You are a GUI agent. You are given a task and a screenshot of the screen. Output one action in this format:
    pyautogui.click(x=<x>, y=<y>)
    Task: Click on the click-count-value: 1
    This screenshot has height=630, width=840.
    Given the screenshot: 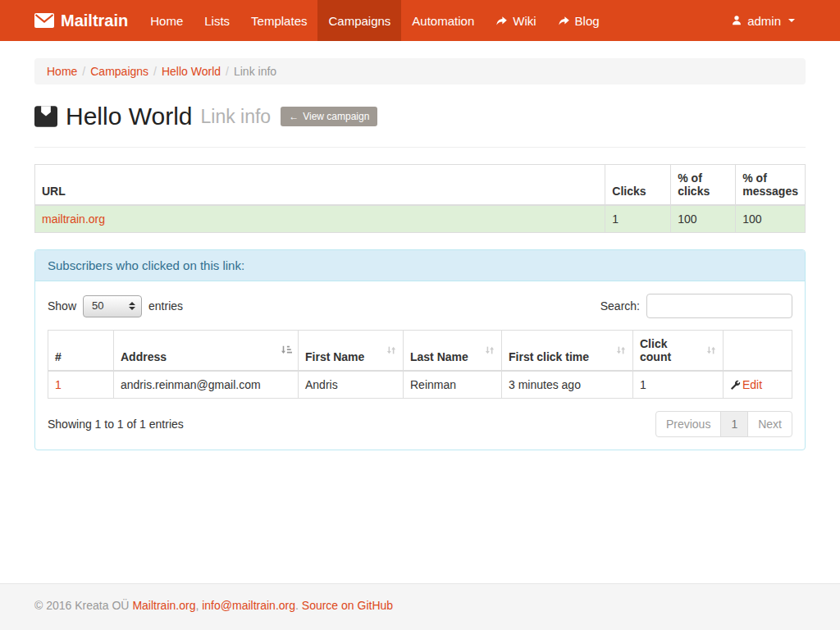 What is the action you would take?
    pyautogui.click(x=678, y=385)
    